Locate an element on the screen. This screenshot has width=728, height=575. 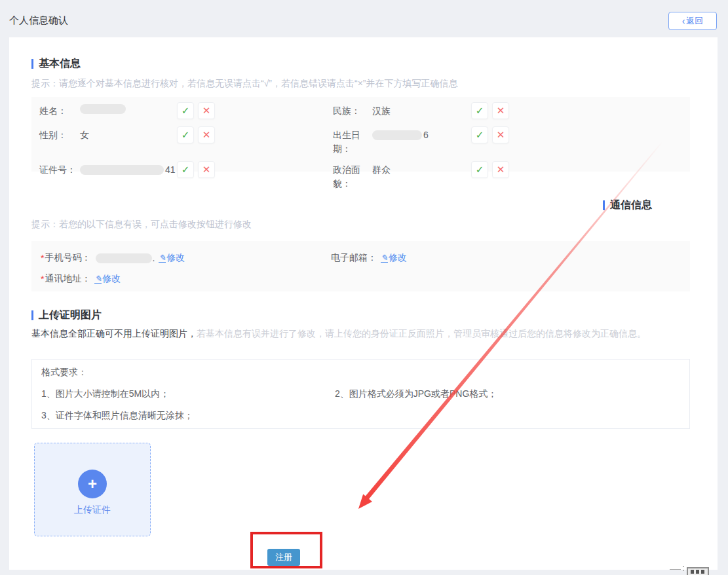
field-value: 群众 is located at coordinates (381, 170).